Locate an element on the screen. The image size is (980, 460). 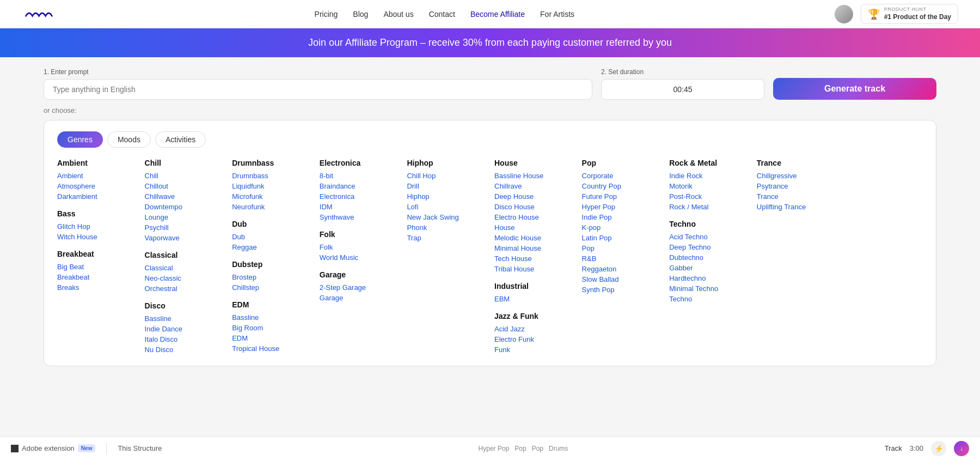
generate-button: Generate track is located at coordinates (855, 89).